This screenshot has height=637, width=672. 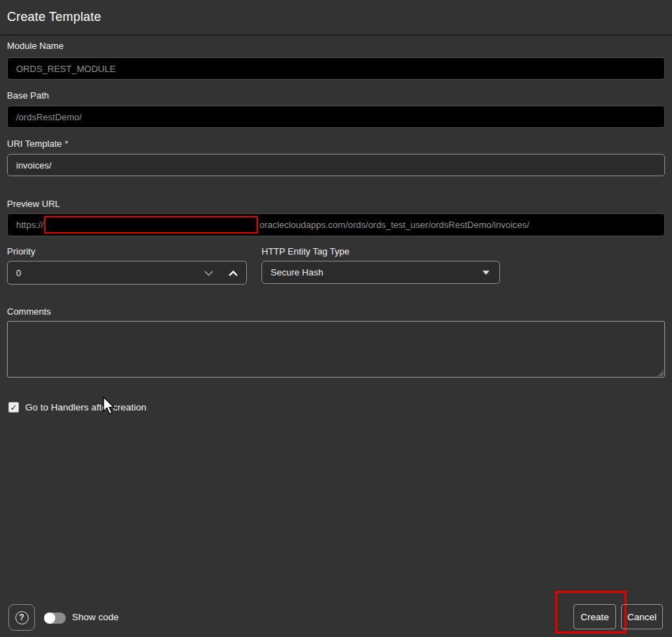 I want to click on checkmark-icon: ✓, so click(x=13, y=408).